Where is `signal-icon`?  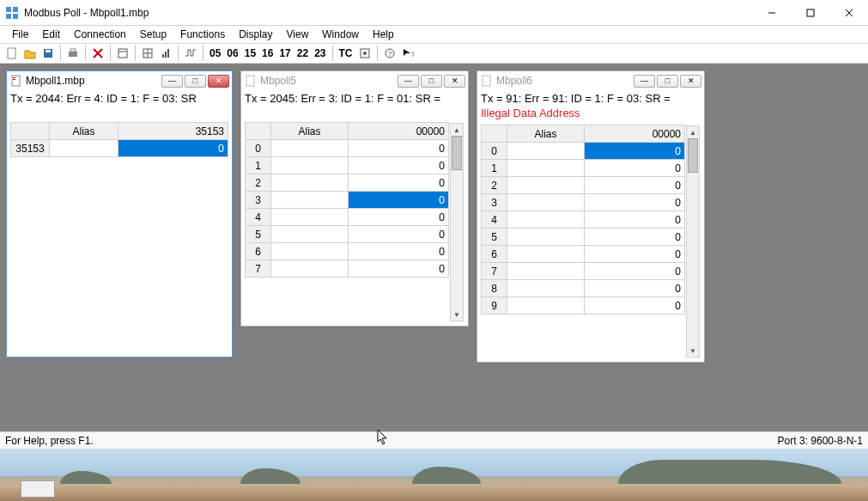 signal-icon is located at coordinates (166, 53).